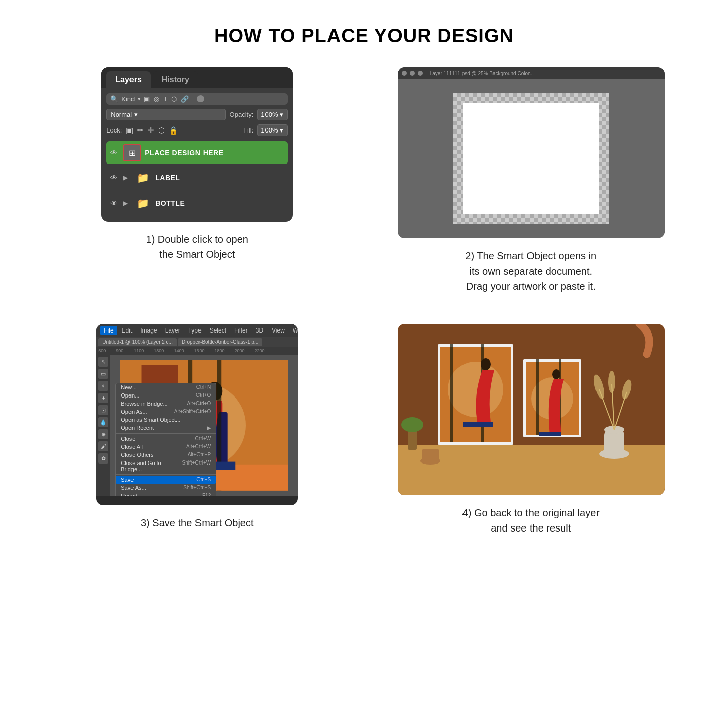 The height and width of the screenshot is (728, 728). Describe the element at coordinates (197, 415) in the screenshot. I see `ps-file-menu-screenshot: File Edit Image Layer Type Select Filter…` at that location.